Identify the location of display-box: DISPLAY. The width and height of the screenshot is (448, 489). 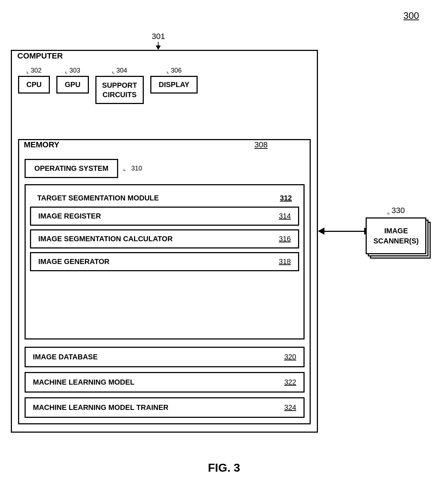
(174, 85).